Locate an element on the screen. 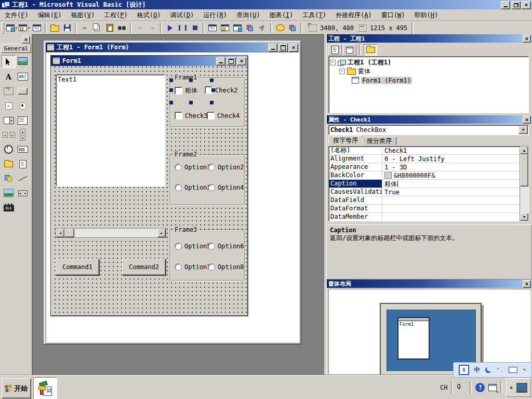  tool-data: ◄► is located at coordinates (23, 193).